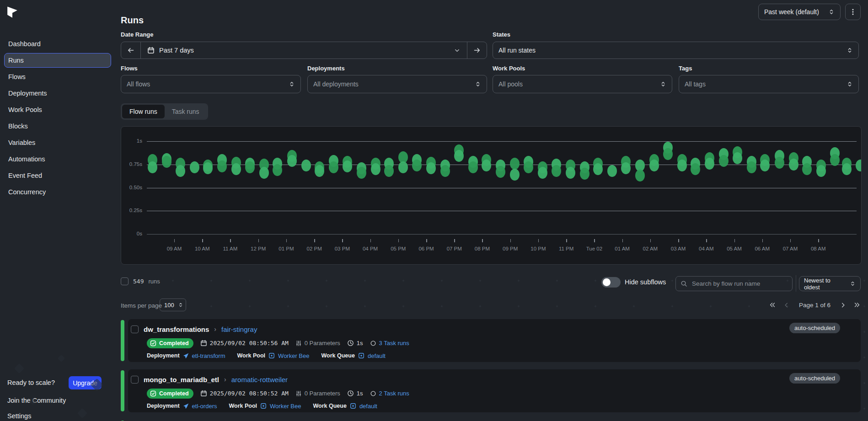 This screenshot has height=421, width=868. I want to click on tags-select: All tags, so click(769, 84).